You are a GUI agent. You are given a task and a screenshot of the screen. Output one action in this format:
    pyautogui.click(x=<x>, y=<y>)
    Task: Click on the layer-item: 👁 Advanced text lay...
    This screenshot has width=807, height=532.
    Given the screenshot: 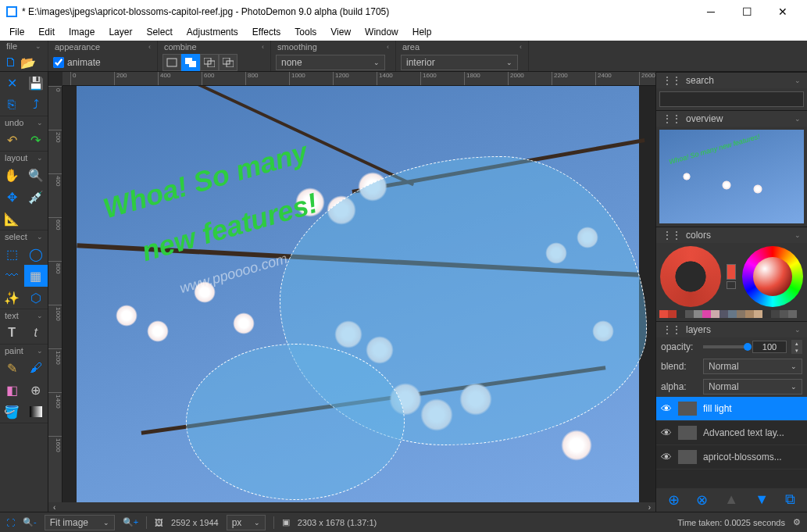 What is the action you would take?
    pyautogui.click(x=731, y=433)
    